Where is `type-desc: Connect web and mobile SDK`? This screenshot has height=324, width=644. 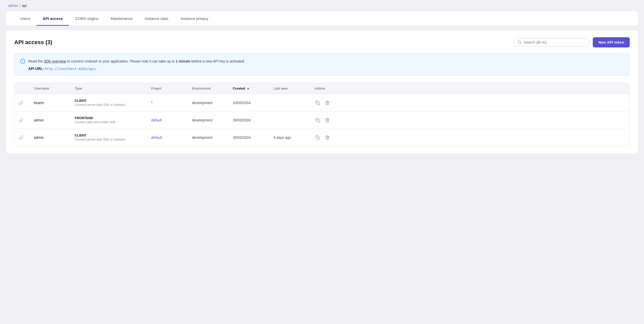
type-desc: Connect web and mobile SDK is located at coordinates (113, 122).